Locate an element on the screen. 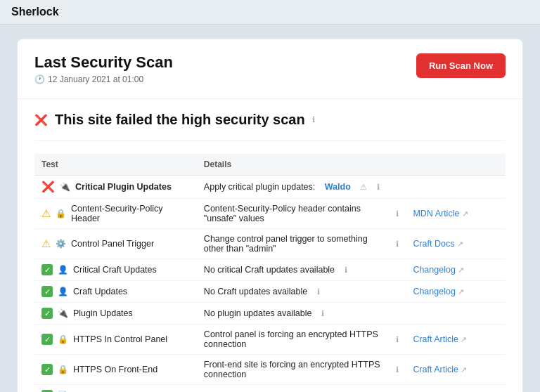 The image size is (540, 392). test-cell: ✓🔌Plugin Updates is located at coordinates (115, 313).